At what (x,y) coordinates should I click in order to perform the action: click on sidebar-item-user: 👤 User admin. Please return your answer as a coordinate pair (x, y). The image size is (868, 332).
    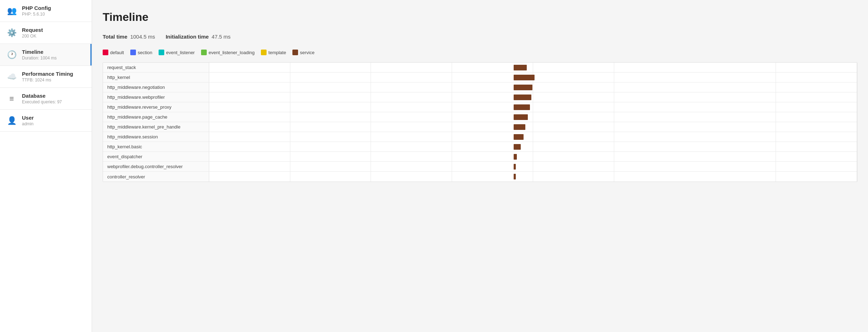
    Looking at the image, I should click on (46, 121).